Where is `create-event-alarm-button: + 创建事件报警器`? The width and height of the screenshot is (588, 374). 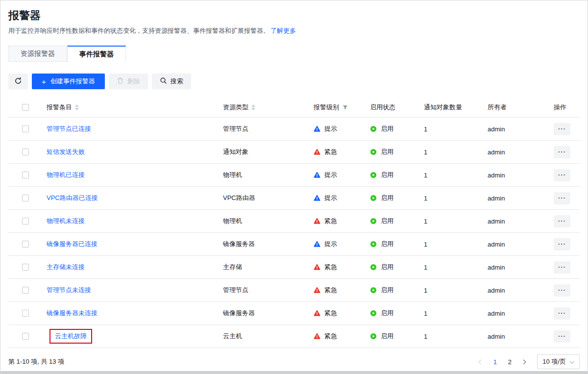 create-event-alarm-button: + 创建事件报警器 is located at coordinates (69, 81).